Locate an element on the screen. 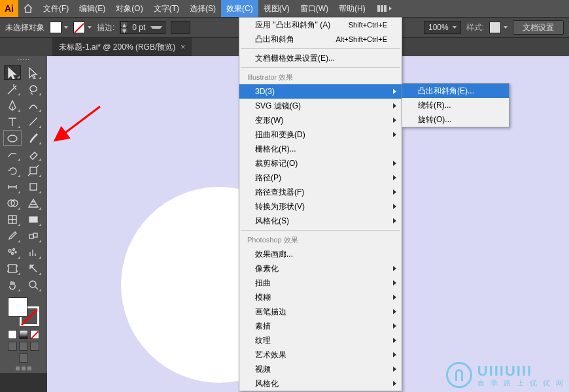 Image resolution: width=569 pixels, height=392 pixels. menubar-item: 帮助(H) is located at coordinates (352, 8).